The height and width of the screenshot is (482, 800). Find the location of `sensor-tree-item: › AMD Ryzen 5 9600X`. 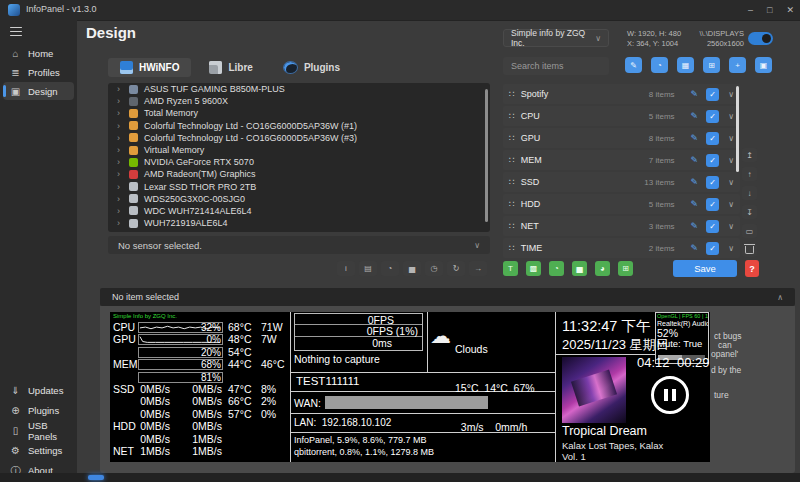

sensor-tree-item: › AMD Ryzen 5 9600X is located at coordinates (299, 101).